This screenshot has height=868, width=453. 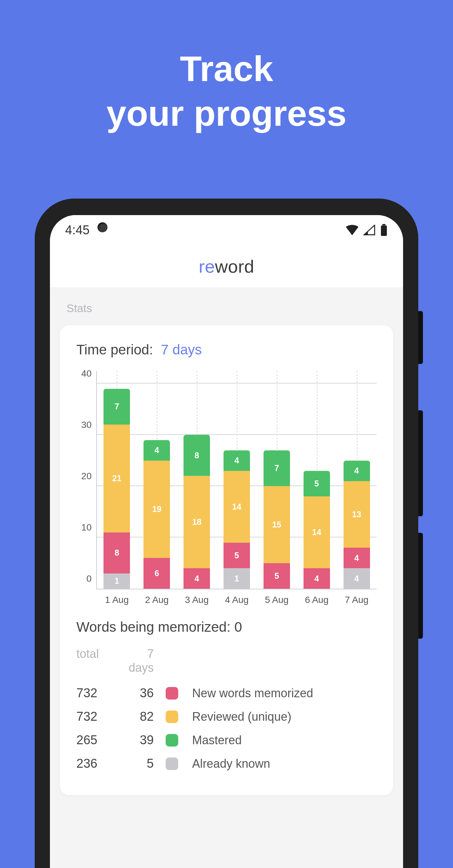 What do you see at coordinates (317, 530) in the screenshot?
I see `chart-bar: 51446 Aug` at bounding box center [317, 530].